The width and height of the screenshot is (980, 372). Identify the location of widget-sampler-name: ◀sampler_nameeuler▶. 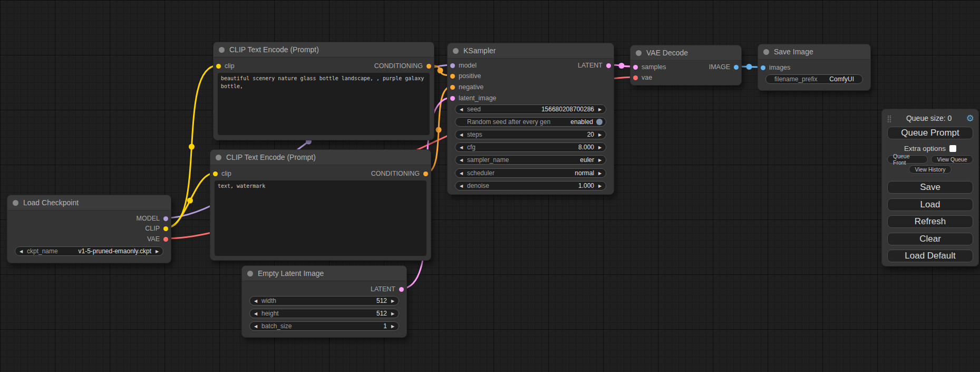
(530, 160).